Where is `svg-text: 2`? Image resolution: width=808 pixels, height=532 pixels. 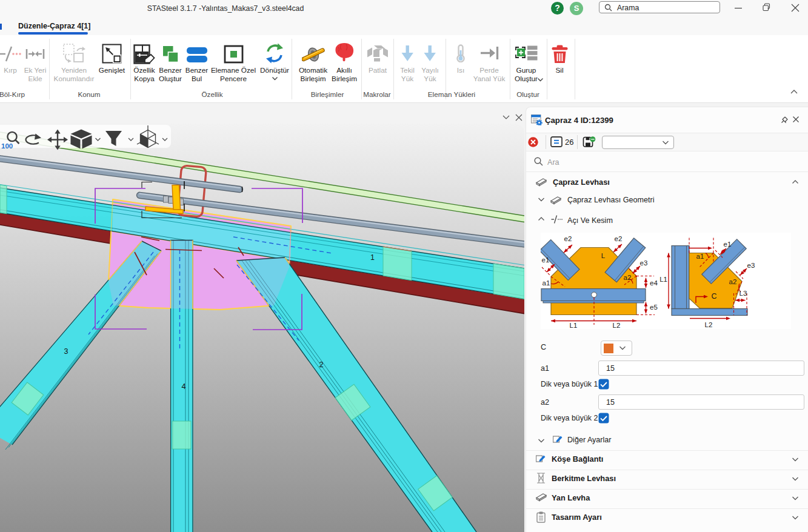
svg-text: 2 is located at coordinates (321, 365).